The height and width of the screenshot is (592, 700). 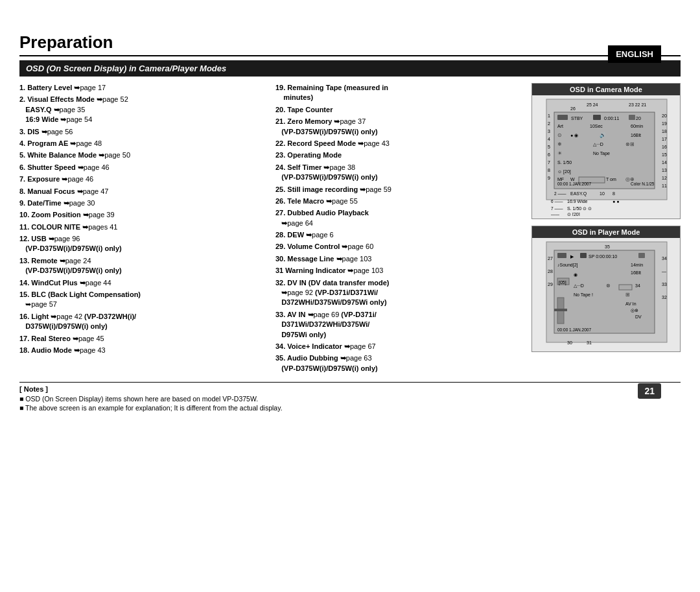 I want to click on osd-player-title: OSD in Player Mode, so click(x=606, y=232).